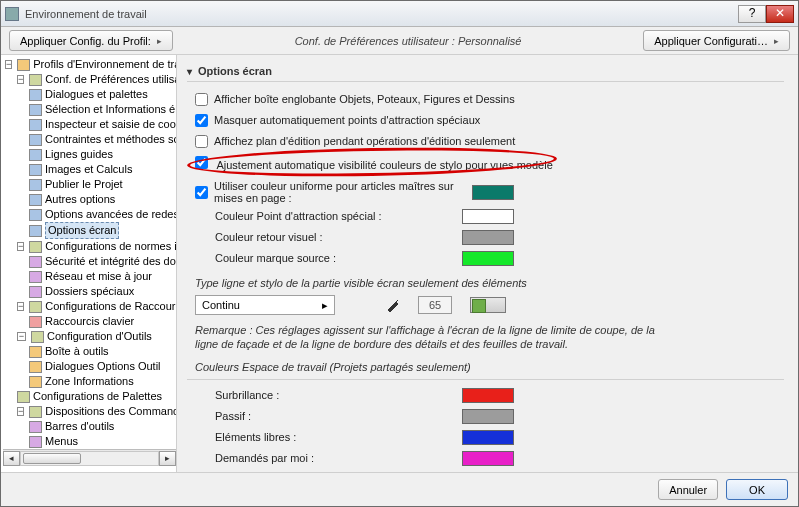 This screenshot has height=507, width=799. Describe the element at coordinates (488, 305) in the screenshot. I see `pen-toggle` at that location.